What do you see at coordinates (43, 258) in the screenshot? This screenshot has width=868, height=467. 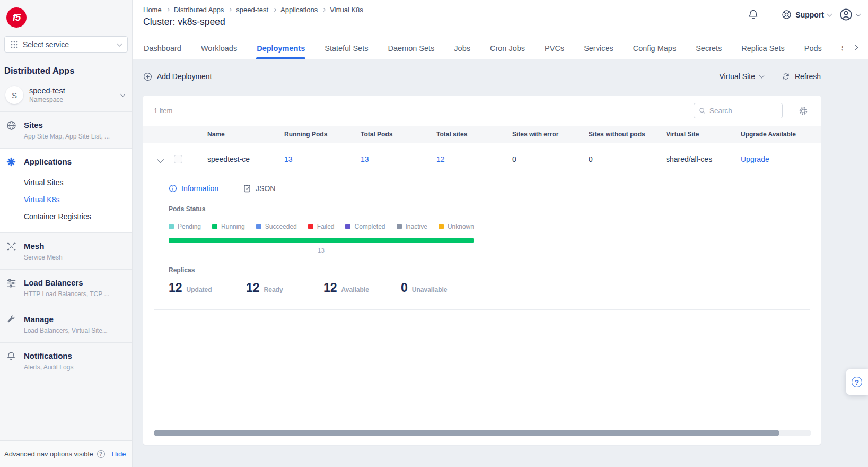 I see `sidebar-item-subtitle: Service Mesh` at bounding box center [43, 258].